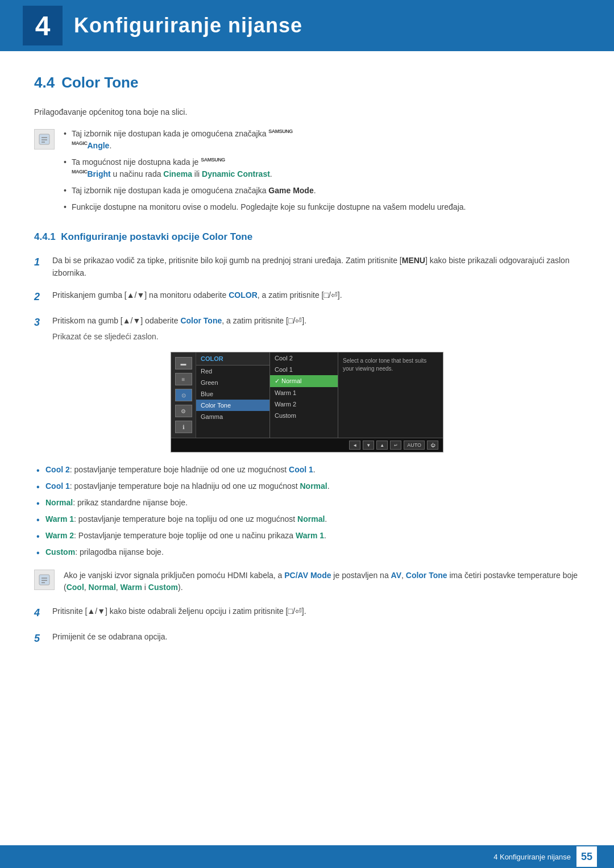  What do you see at coordinates (304, 358) in the screenshot?
I see `submenu-cool2: Cool 2` at bounding box center [304, 358].